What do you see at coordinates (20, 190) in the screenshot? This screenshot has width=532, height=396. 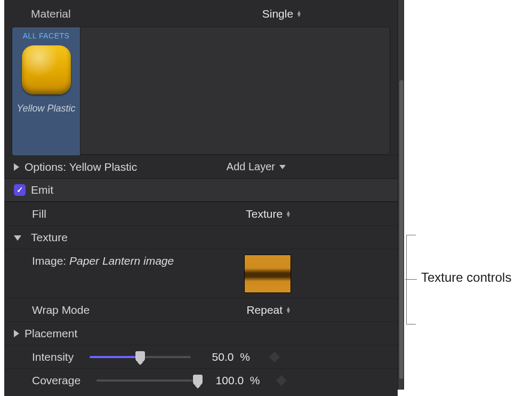 I see `emit-checkbox: ✓` at bounding box center [20, 190].